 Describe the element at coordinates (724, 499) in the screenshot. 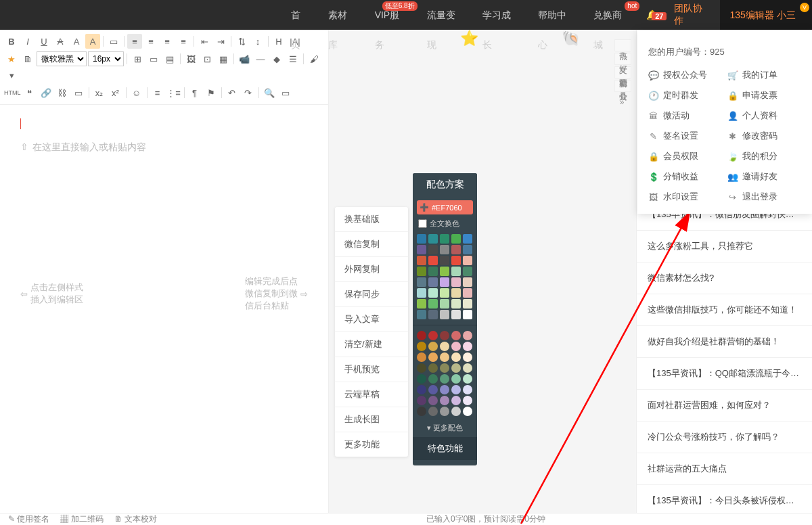

I see `news-item: 【135早资讯】：今日头条被诉侵权，…` at that location.